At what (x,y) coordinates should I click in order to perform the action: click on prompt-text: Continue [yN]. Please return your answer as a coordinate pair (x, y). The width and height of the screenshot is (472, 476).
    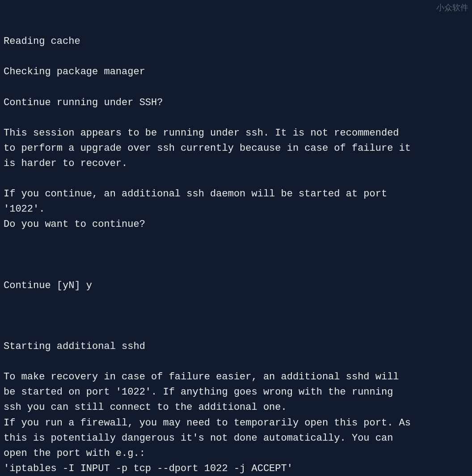
    Looking at the image, I should click on (45, 285).